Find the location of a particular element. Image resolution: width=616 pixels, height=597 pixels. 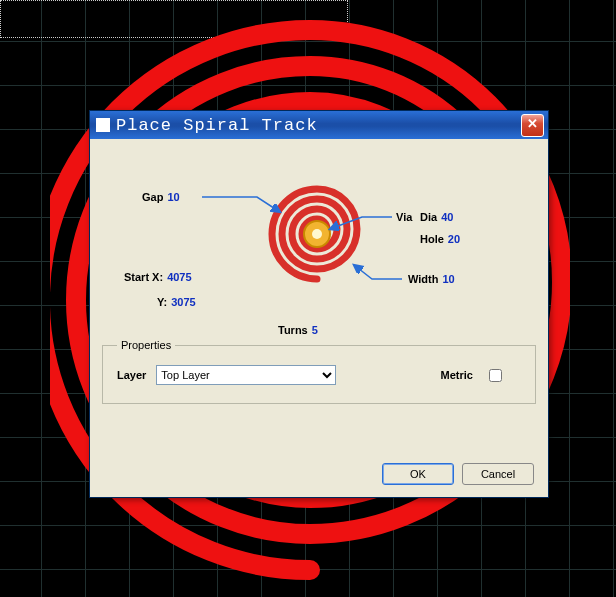

dia-value: 40 is located at coordinates (447, 217).